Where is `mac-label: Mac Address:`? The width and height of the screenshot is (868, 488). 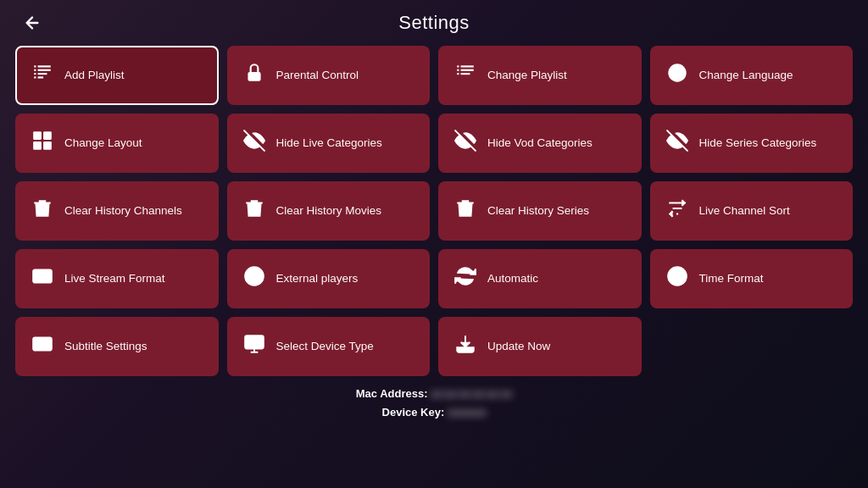
mac-label: Mac Address: is located at coordinates (392, 393).